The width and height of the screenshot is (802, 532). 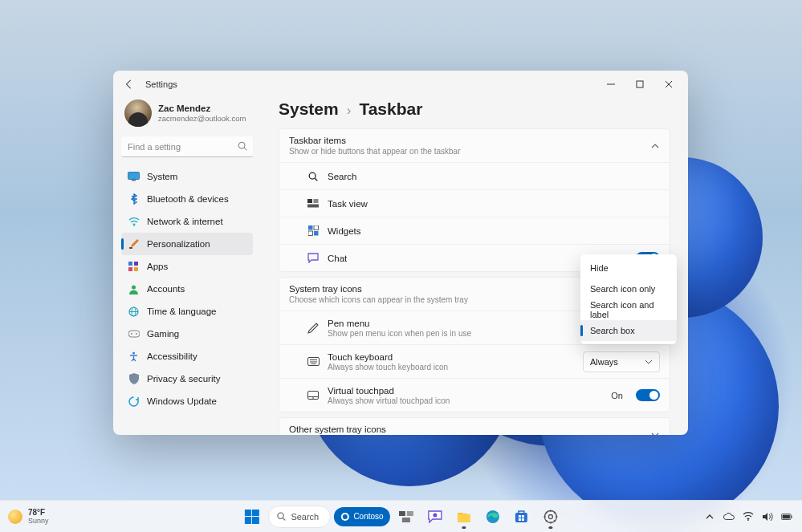 What do you see at coordinates (493, 517) in the screenshot?
I see `edge-button` at bounding box center [493, 517].